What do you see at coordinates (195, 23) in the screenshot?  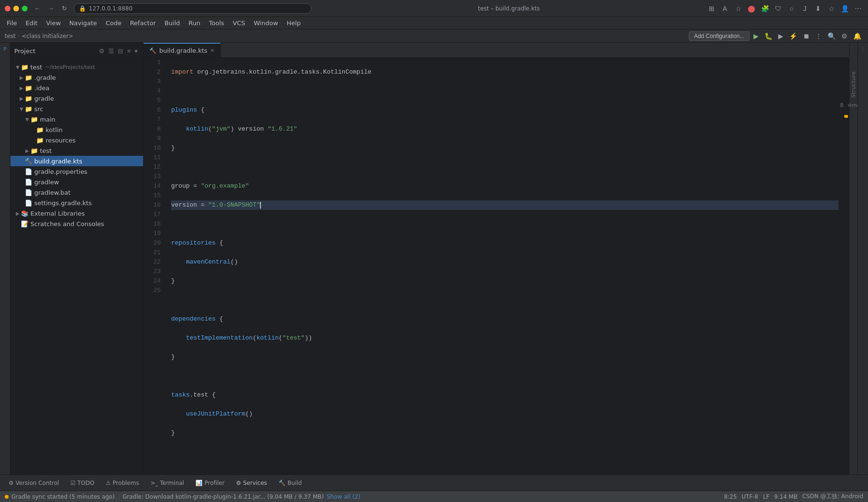 I see `menu-run: Run` at bounding box center [195, 23].